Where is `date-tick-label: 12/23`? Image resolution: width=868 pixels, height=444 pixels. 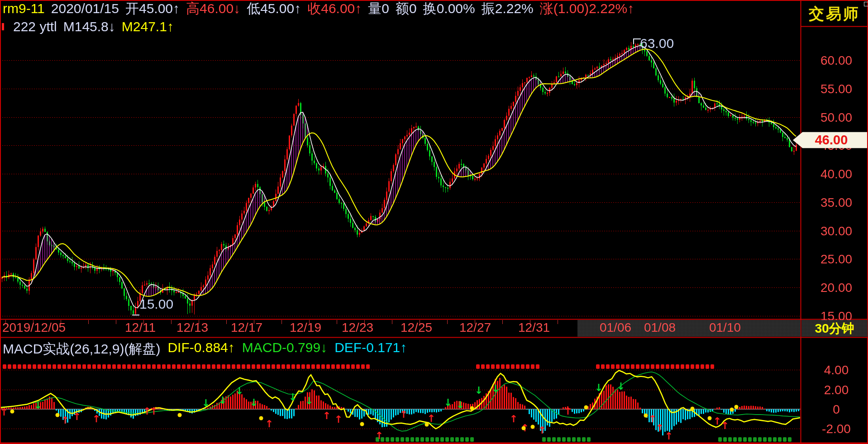
date-tick-label: 12/23 is located at coordinates (358, 328).